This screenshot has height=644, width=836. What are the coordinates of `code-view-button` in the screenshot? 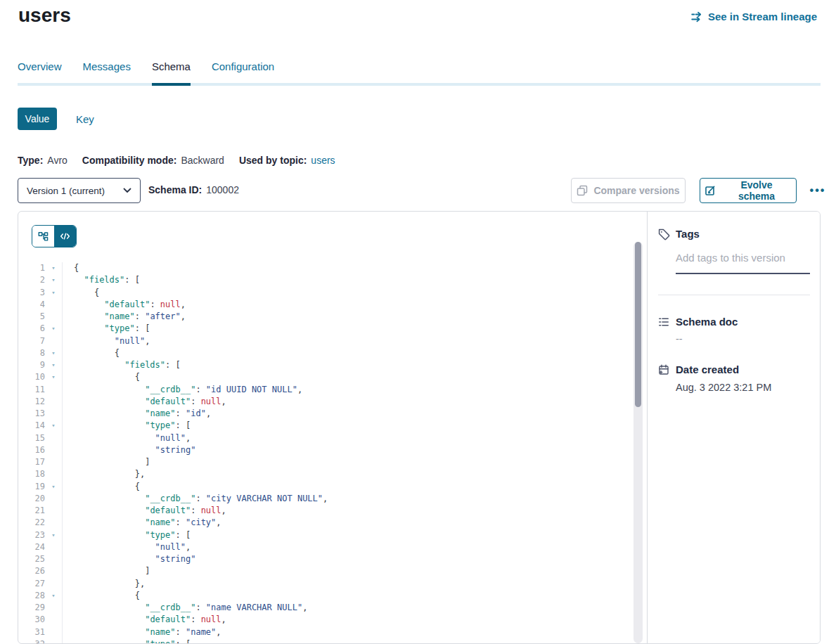 It's located at (66, 236).